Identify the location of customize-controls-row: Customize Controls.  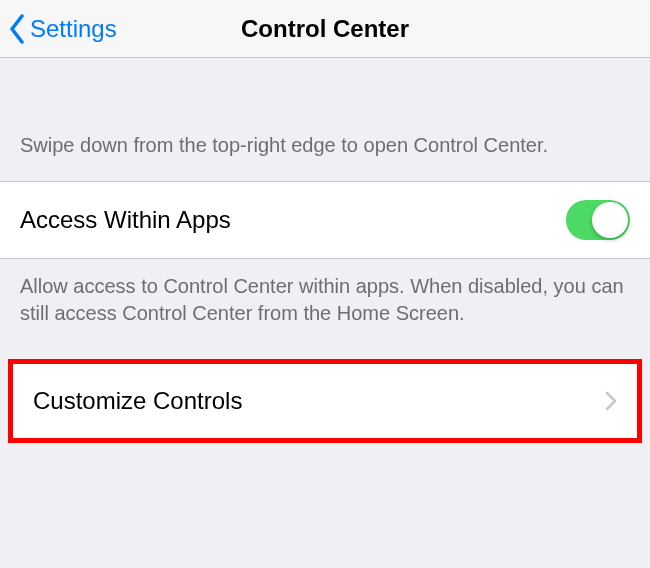
(325, 401).